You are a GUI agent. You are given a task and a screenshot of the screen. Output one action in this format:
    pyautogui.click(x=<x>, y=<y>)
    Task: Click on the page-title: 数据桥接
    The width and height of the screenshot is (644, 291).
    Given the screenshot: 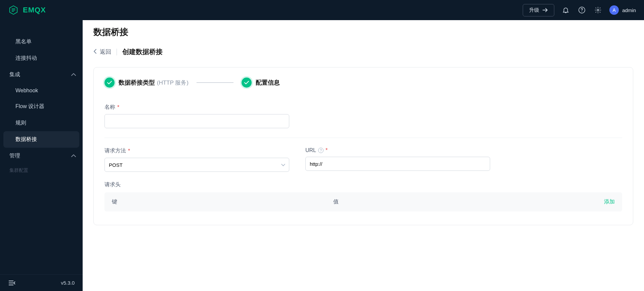 What is the action you would take?
    pyautogui.click(x=363, y=32)
    